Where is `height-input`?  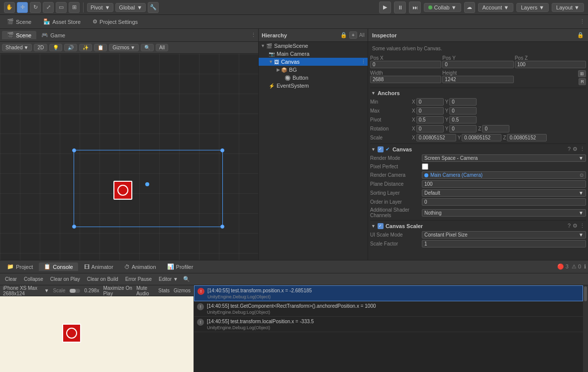
height-input is located at coordinates (478, 80).